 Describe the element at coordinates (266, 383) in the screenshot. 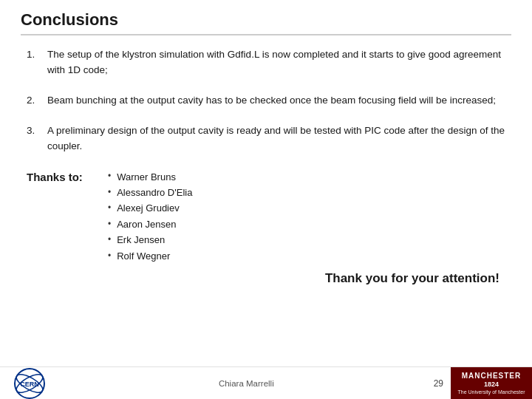

I see `footer: CERN Chiara Marrelli 29 MANCHESTER 1824 …` at that location.